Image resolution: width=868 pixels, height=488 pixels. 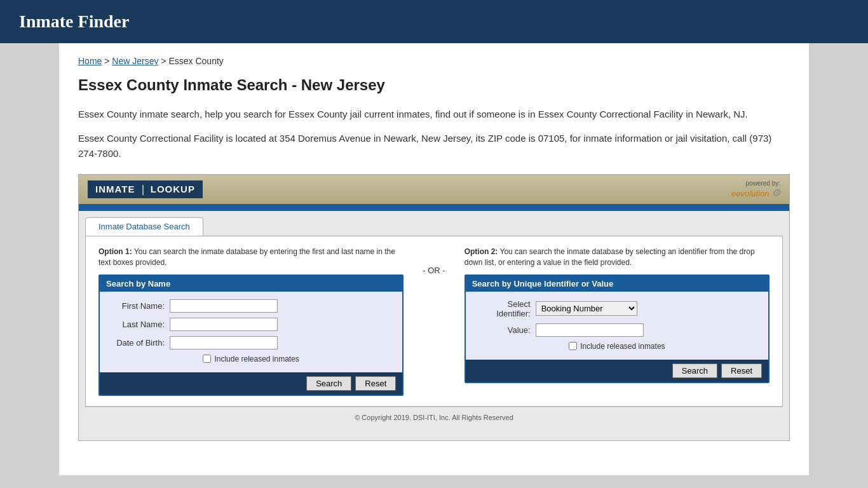 What do you see at coordinates (504, 309) in the screenshot?
I see `select-identifier-label: Select Identifier:` at bounding box center [504, 309].